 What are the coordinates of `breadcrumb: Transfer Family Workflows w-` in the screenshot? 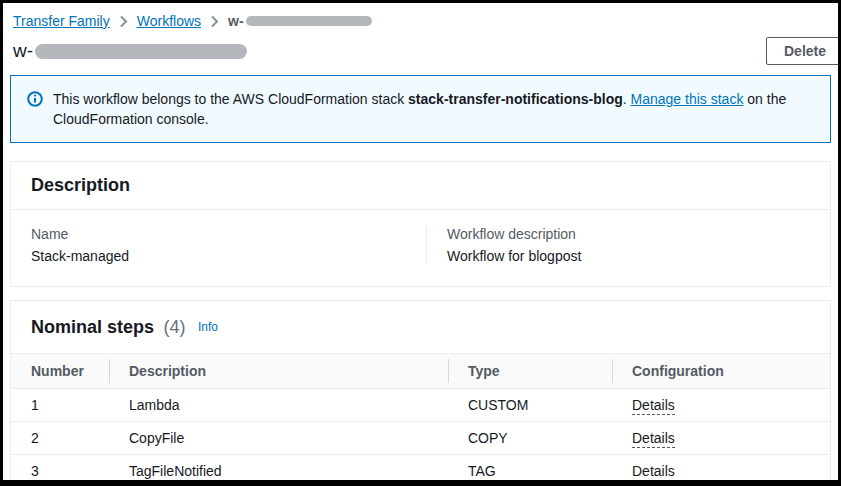 It's located at (420, 22).